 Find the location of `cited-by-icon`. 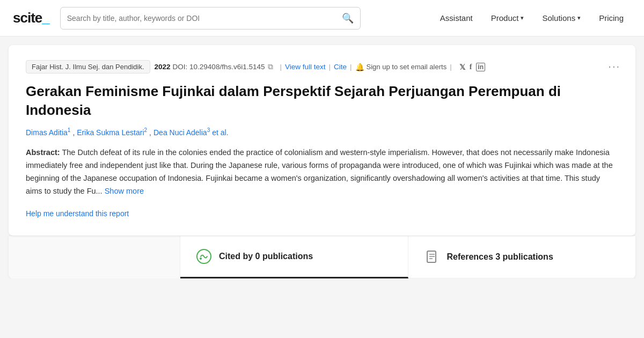

cited-by-icon is located at coordinates (204, 256).